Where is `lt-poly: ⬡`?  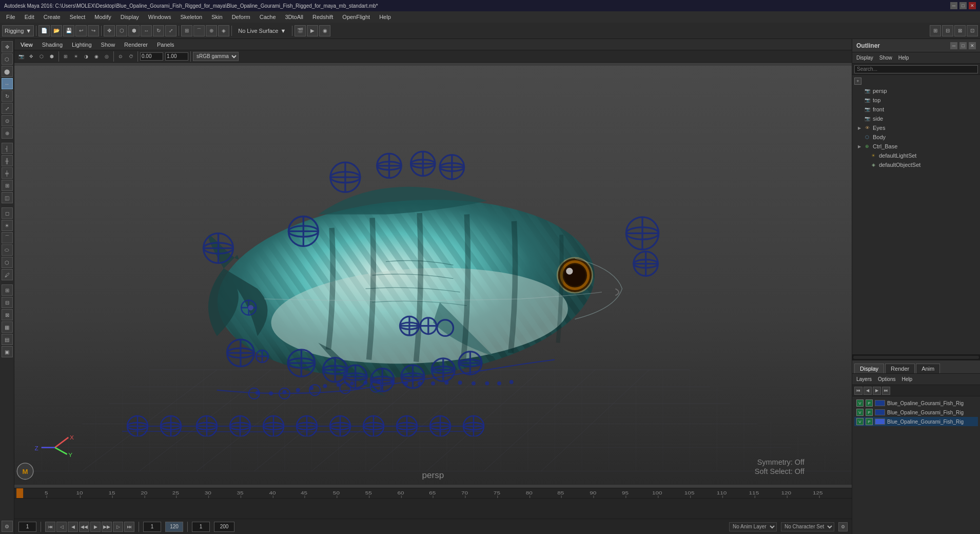
lt-poly: ⬡ is located at coordinates (7, 262).